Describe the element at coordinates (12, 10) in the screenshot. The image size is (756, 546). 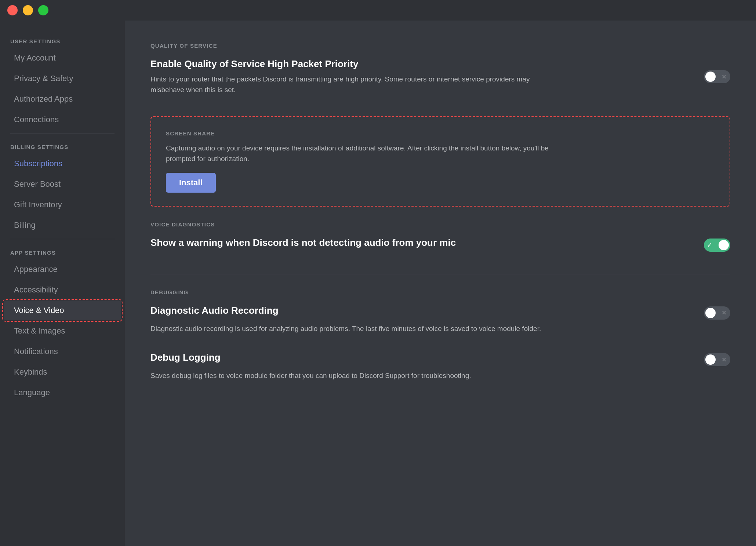
I see `close-button` at that location.